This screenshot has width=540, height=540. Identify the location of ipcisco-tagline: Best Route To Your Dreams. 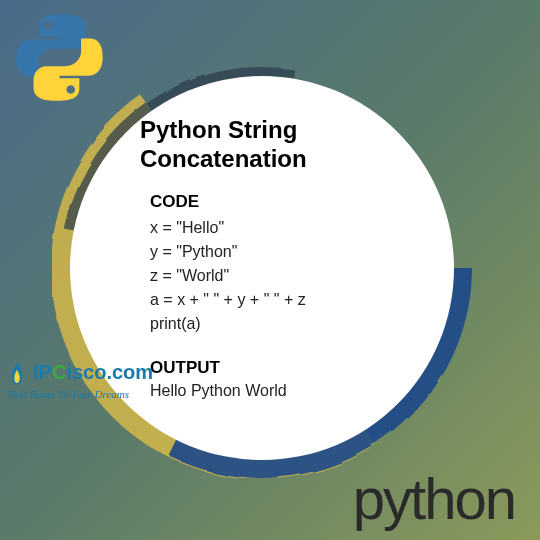
(80, 394).